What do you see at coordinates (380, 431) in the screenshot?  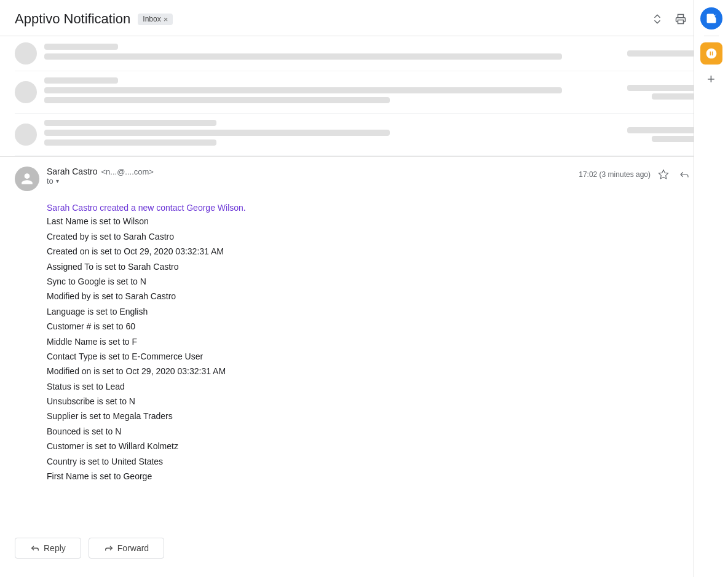 I see `body-line-15: Bounced is set to N` at bounding box center [380, 431].